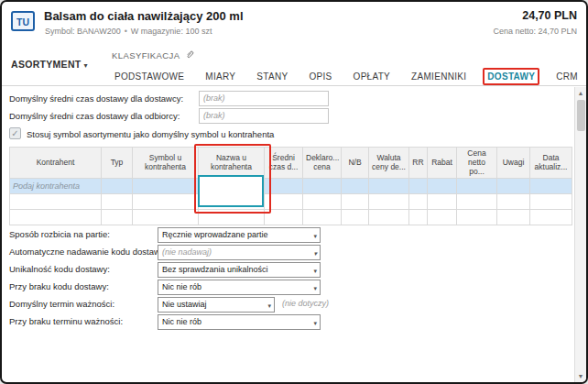  Describe the element at coordinates (284, 163) in the screenshot. I see `col-sredni-czas: Średni czas d...` at that location.